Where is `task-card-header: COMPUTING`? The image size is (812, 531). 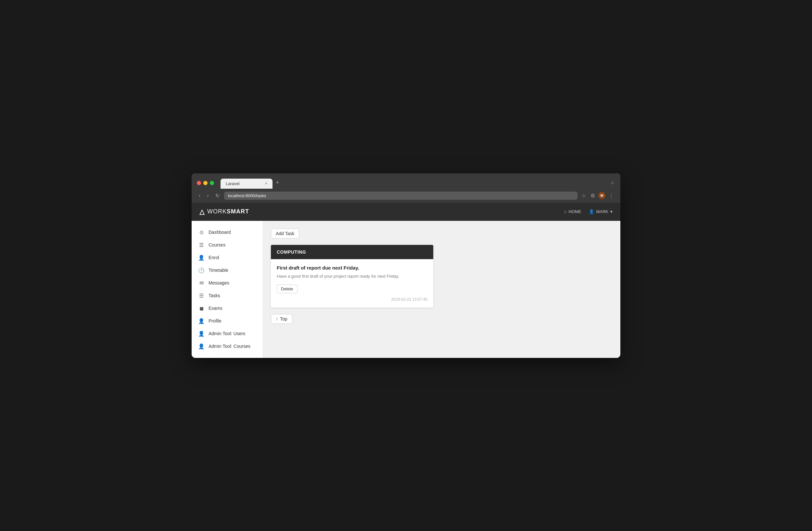
task-card-header: COMPUTING is located at coordinates (352, 252).